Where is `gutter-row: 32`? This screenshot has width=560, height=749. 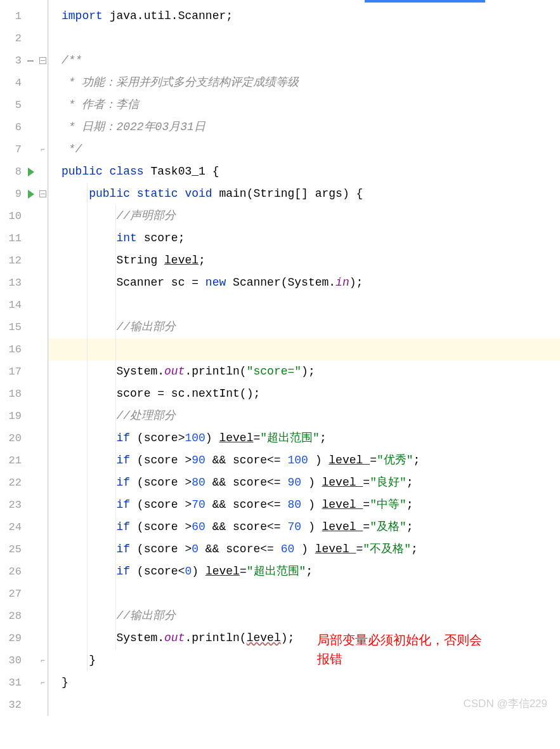 gutter-row: 32 is located at coordinates (24, 705).